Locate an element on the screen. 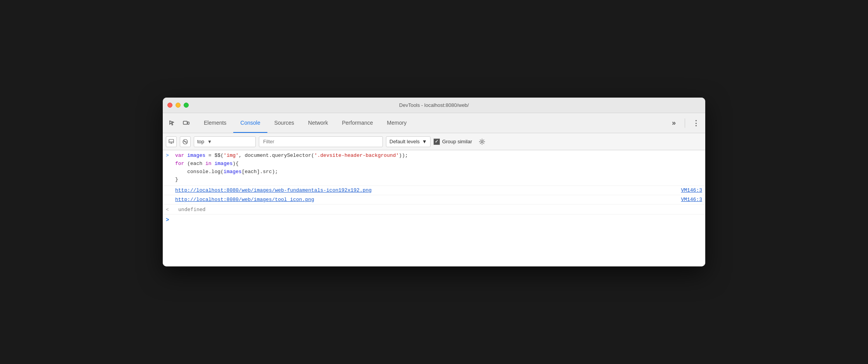 The height and width of the screenshot is (364, 868). console-link-entry-1: http://localhost:8080/web/images/web-fun… is located at coordinates (434, 191).